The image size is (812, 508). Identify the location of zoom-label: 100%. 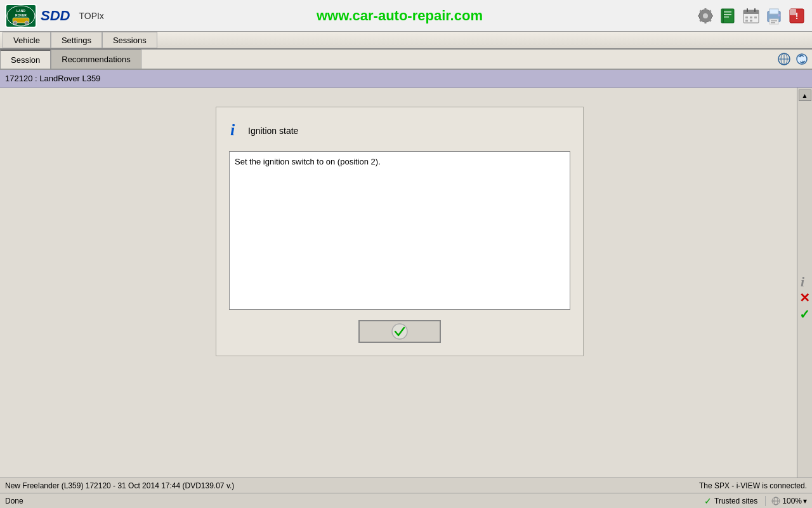
(792, 501).